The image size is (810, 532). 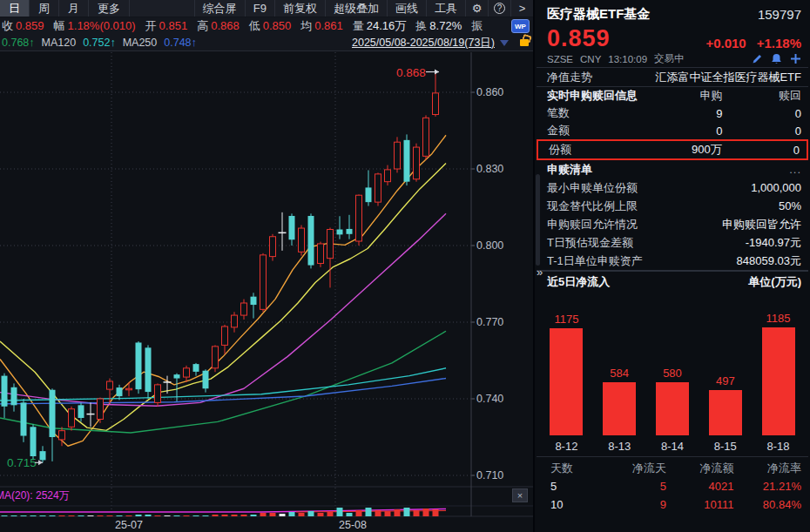 I want to click on flow-bar-date: 8-13, so click(x=619, y=446).